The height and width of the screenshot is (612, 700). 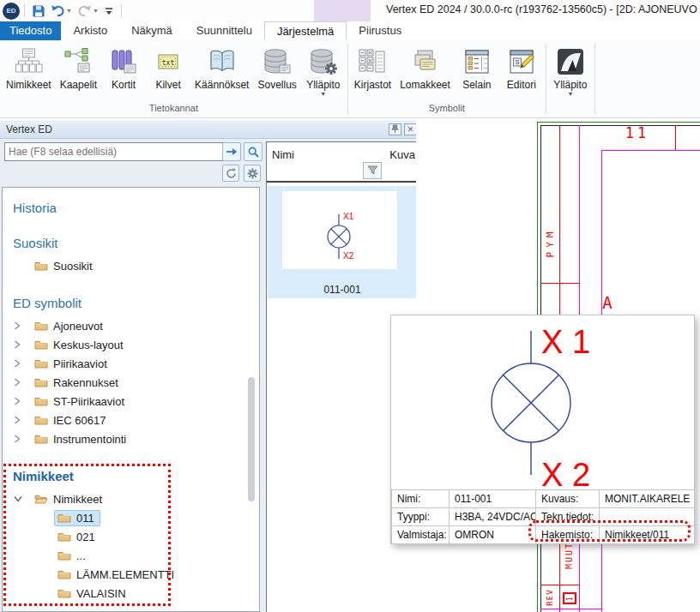 I want to click on search-input, so click(x=114, y=152).